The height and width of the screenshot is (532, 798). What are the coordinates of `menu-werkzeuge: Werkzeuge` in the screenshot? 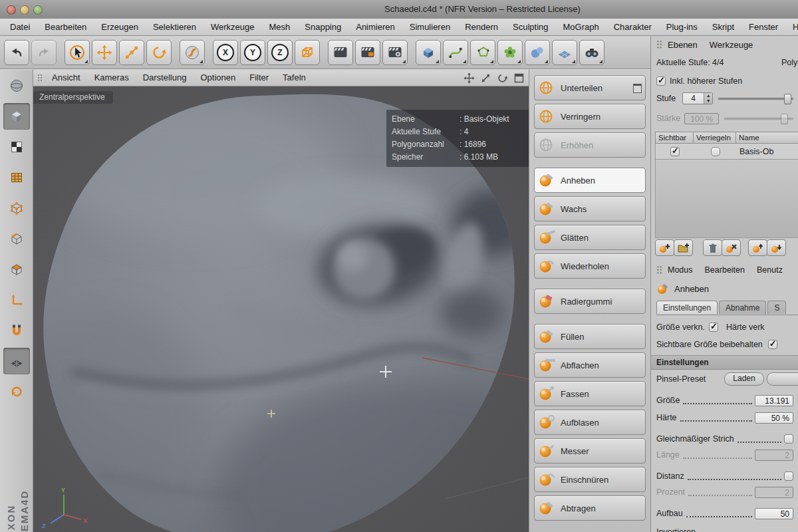 It's located at (233, 27).